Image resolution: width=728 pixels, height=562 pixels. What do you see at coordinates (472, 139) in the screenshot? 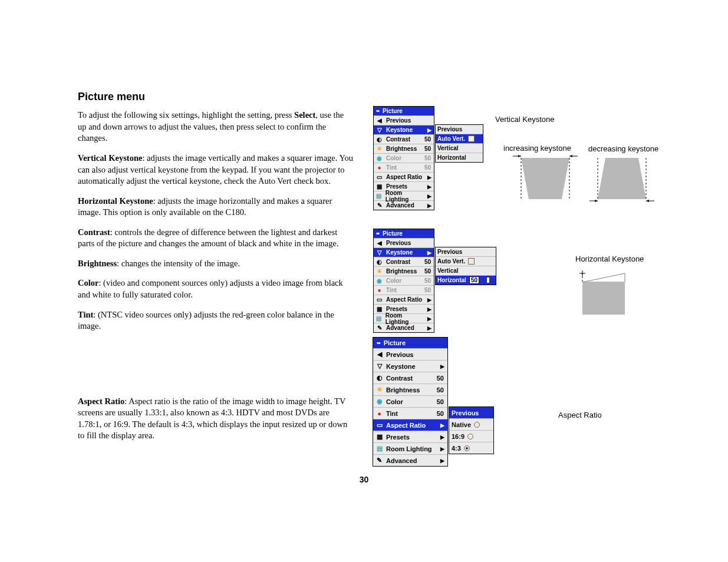
I see `autovert-checkbox: ✓` at bounding box center [472, 139].